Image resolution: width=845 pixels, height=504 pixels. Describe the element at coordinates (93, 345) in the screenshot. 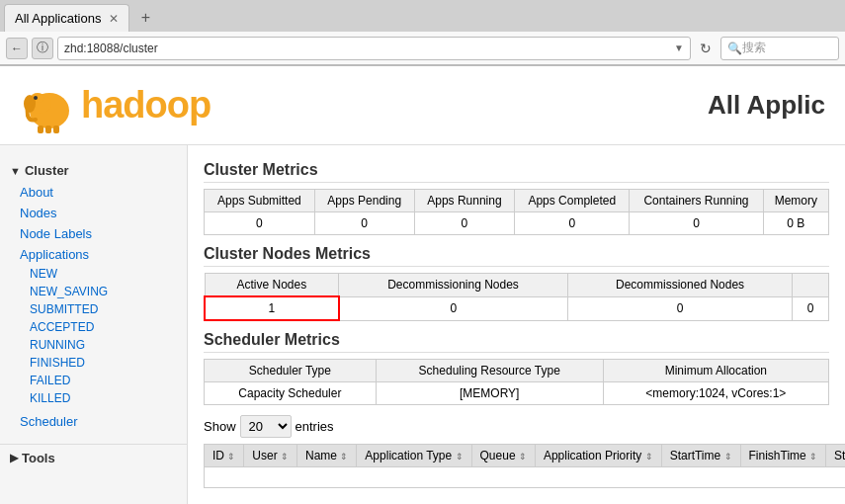

I see `sidebar-item-running: RUNNING` at that location.